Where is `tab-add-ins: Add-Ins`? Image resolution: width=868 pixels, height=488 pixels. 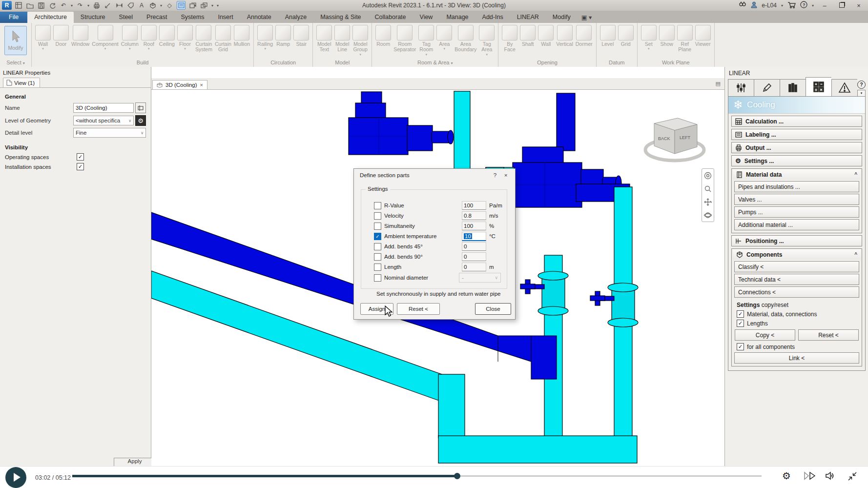 tab-add-ins: Add-Ins is located at coordinates (493, 18).